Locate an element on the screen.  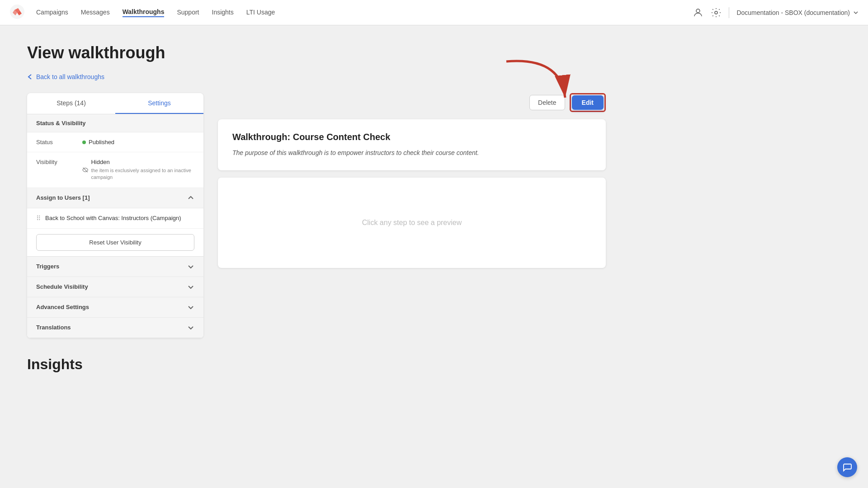
page-title: View walkthrough is located at coordinates (316, 53).